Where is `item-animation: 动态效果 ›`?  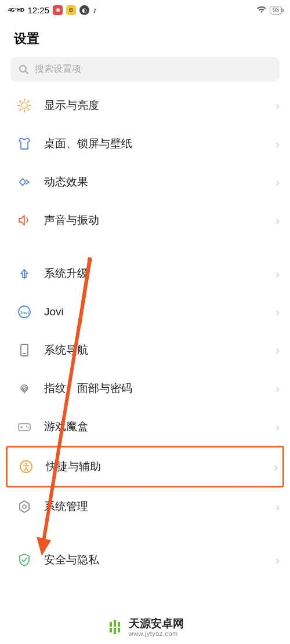 item-animation: 动态效果 › is located at coordinates (145, 182).